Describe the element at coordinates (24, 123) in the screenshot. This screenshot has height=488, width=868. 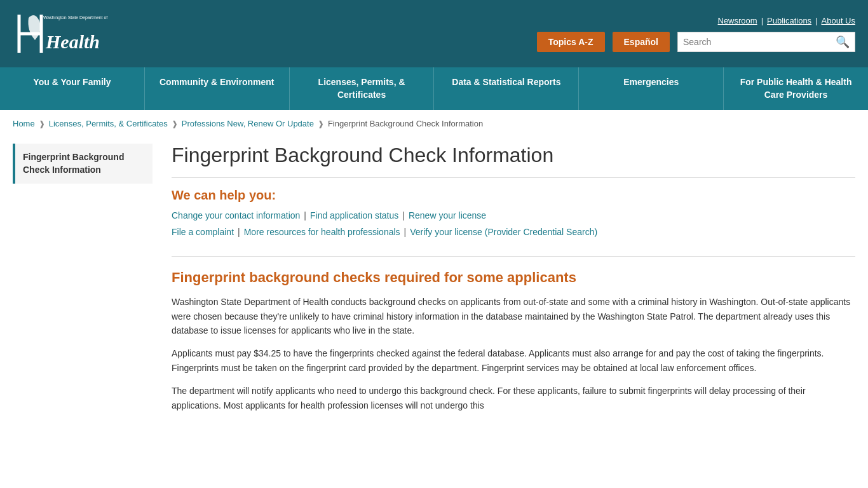
I see `breadcrumb-home: Home` at that location.